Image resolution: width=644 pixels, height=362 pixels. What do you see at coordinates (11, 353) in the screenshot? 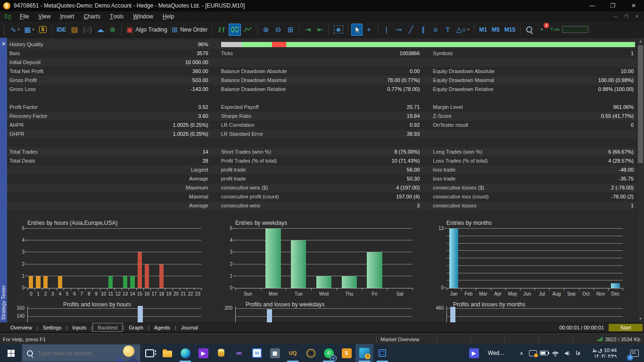
I see `windows-start-button` at bounding box center [11, 353].